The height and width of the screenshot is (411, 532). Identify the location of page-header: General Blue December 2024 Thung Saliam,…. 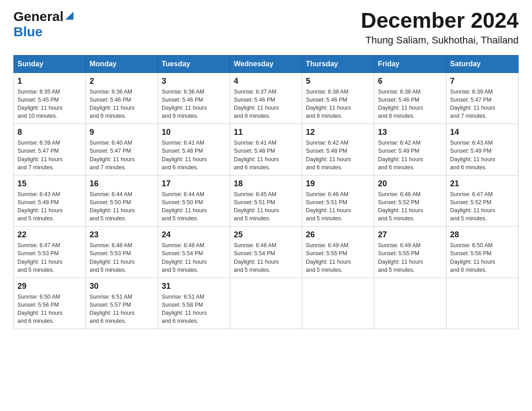
(266, 28).